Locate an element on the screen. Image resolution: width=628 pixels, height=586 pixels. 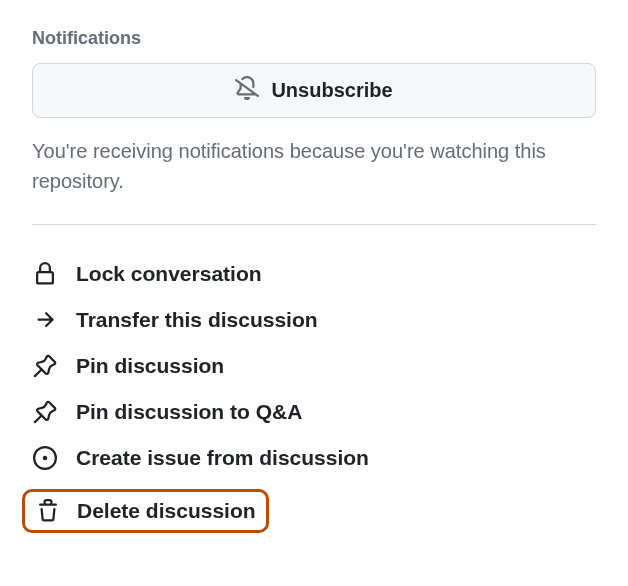
delete-discussion-action: Delete discussion is located at coordinates (146, 511).